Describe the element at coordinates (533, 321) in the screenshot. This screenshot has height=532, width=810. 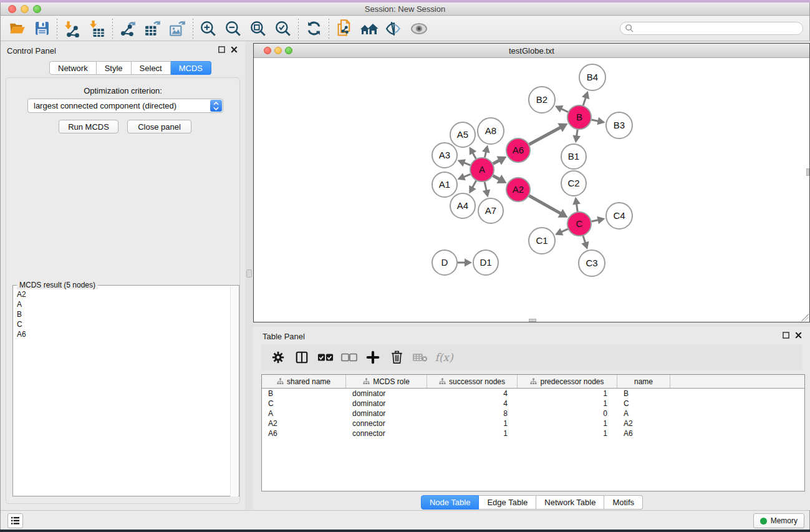
I see `bottom-frame-nub` at that location.